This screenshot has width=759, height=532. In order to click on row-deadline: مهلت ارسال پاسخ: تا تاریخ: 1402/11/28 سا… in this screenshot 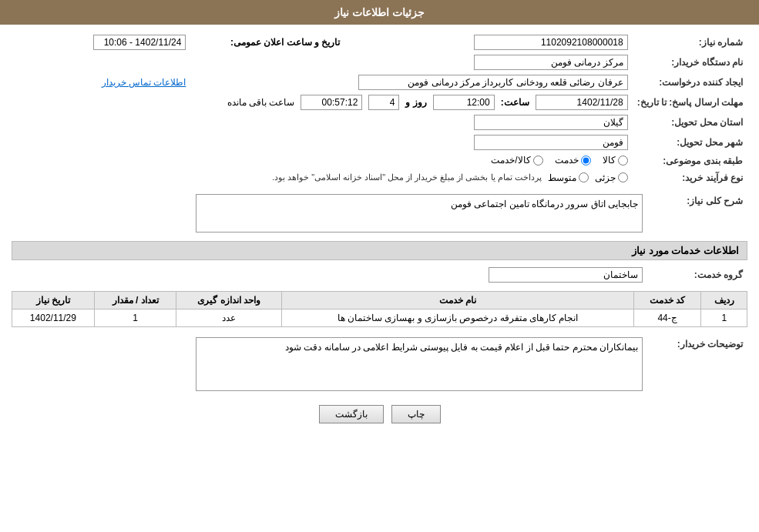, I will do `click(379, 102)`.